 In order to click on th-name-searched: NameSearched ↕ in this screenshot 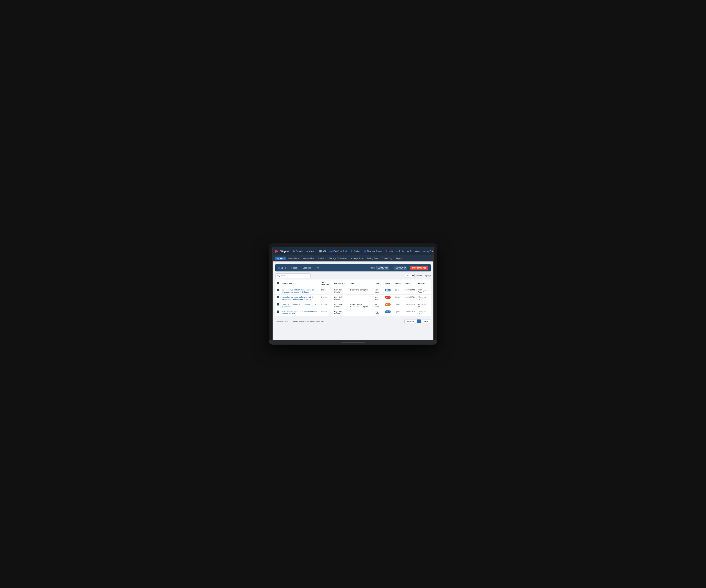, I will do `click(326, 284)`.